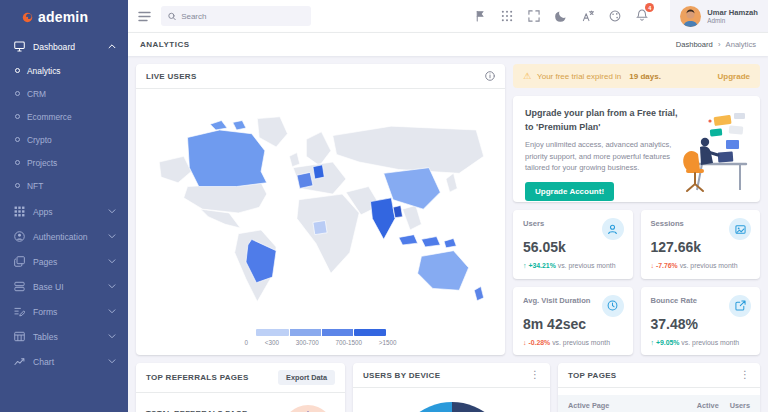 The height and width of the screenshot is (412, 768). Describe the element at coordinates (64, 94) in the screenshot. I see `sidebar-item-crm: CRM` at that location.